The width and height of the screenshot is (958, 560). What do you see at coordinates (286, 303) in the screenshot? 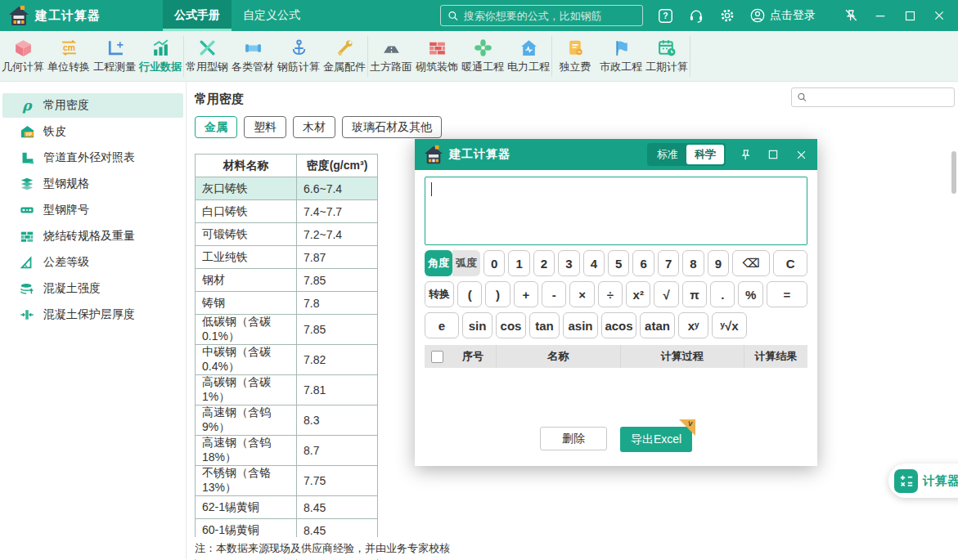
I see `table-row: 铸钢7.8` at bounding box center [286, 303].